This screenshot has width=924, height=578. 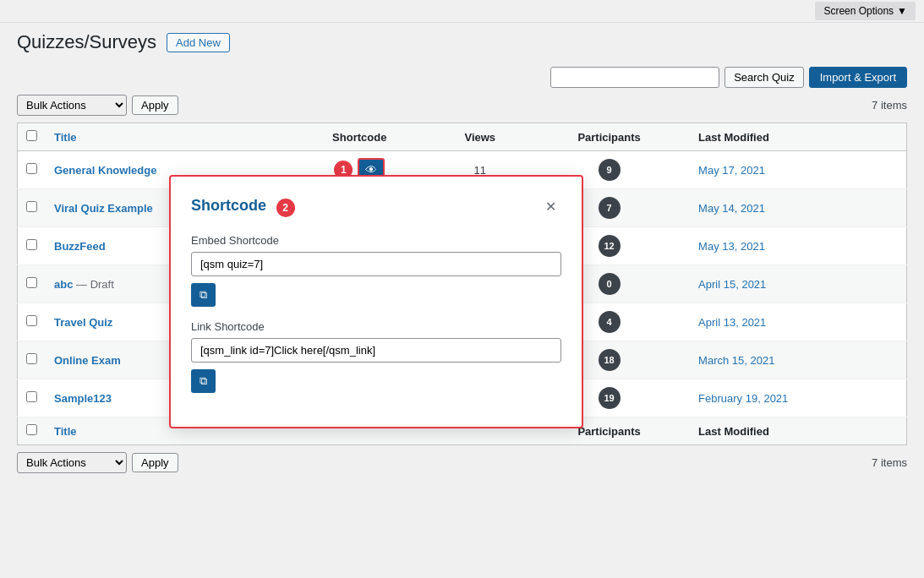 What do you see at coordinates (610, 284) in the screenshot?
I see `participants-badge-4: 0` at bounding box center [610, 284].